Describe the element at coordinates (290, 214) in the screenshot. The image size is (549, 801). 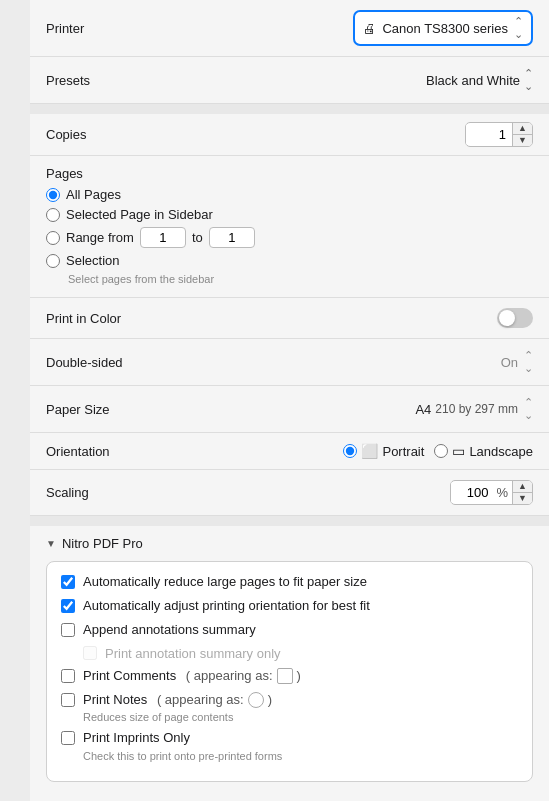
I see `radio-row-sidebar: Selected Page in Sidebar` at that location.